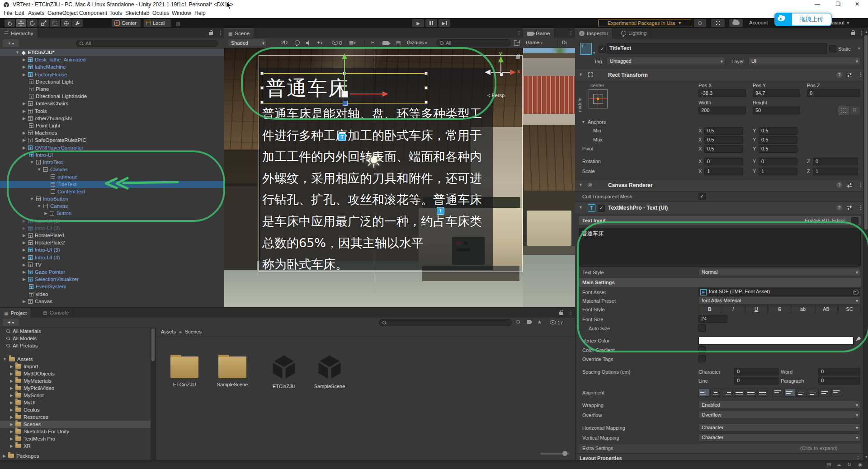  What do you see at coordinates (431, 23) in the screenshot?
I see `pause-button` at bounding box center [431, 23].